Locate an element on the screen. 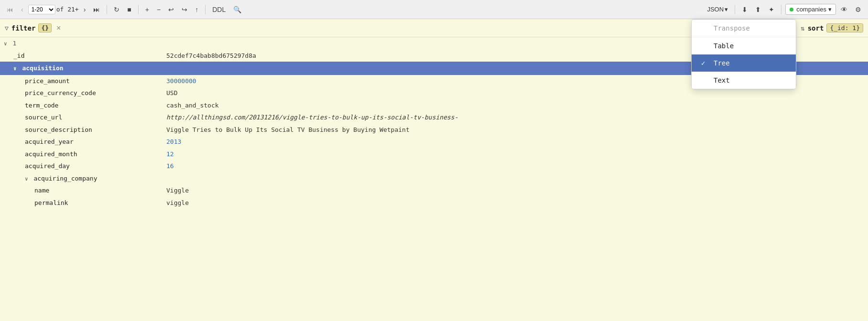  filter-icon: ▽ is located at coordinates (7, 28).